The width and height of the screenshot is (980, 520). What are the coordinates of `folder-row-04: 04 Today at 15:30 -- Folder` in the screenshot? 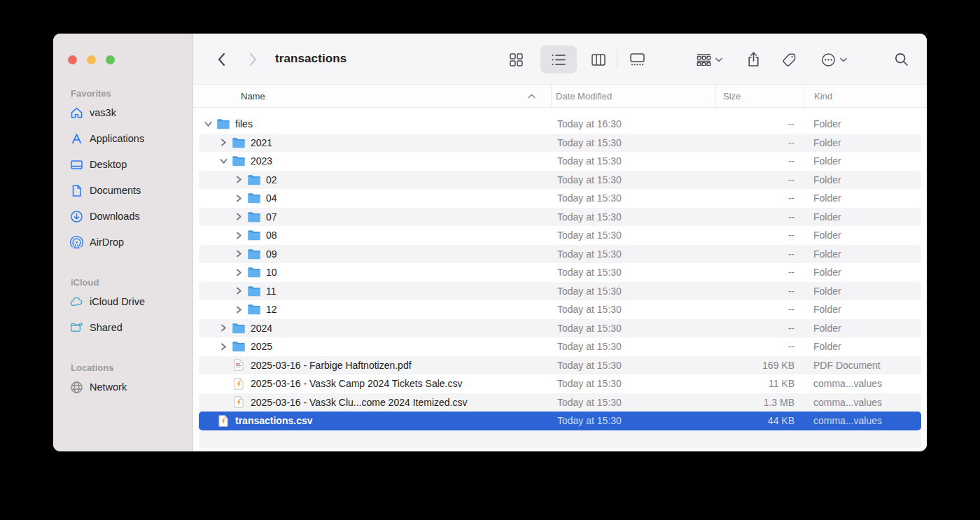 It's located at (560, 199).